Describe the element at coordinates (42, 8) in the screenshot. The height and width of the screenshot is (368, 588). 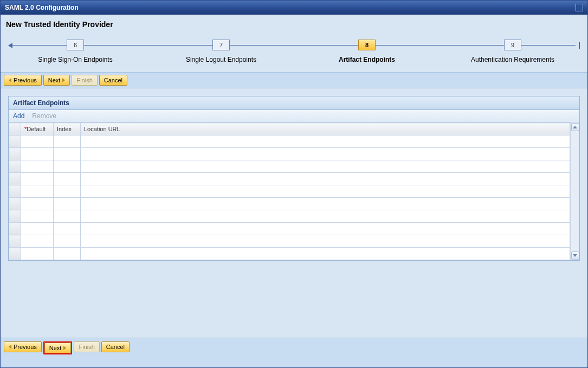
I see `window-title: SAML 2.0 Configuration` at that location.